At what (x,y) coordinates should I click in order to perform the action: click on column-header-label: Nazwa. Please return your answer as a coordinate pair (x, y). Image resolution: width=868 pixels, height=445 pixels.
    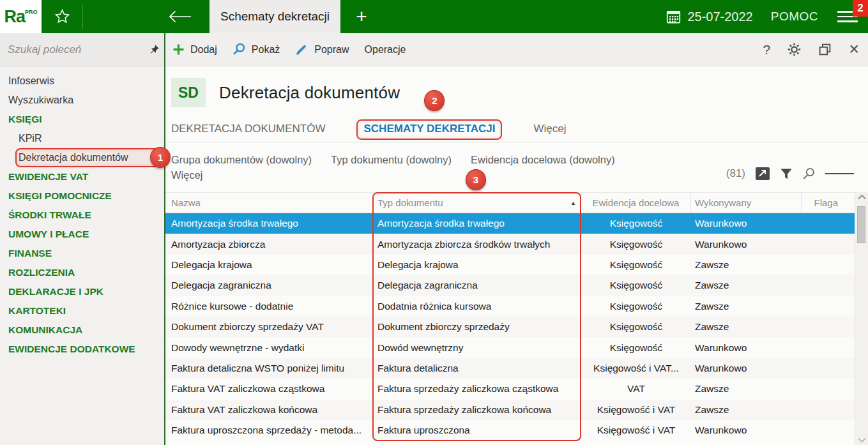
    Looking at the image, I should click on (186, 203).